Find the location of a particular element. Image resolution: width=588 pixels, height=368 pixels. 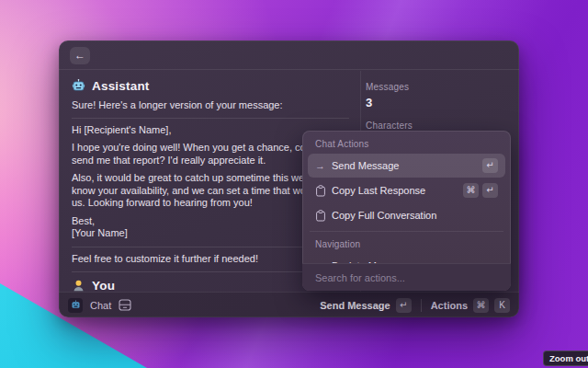

message-divider is located at coordinates (210, 118).